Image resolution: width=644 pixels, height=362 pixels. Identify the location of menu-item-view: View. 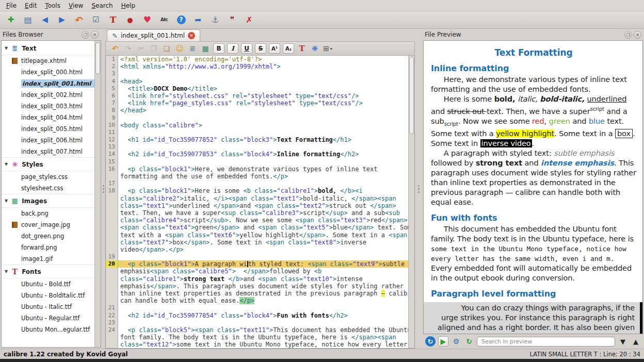
(76, 6).